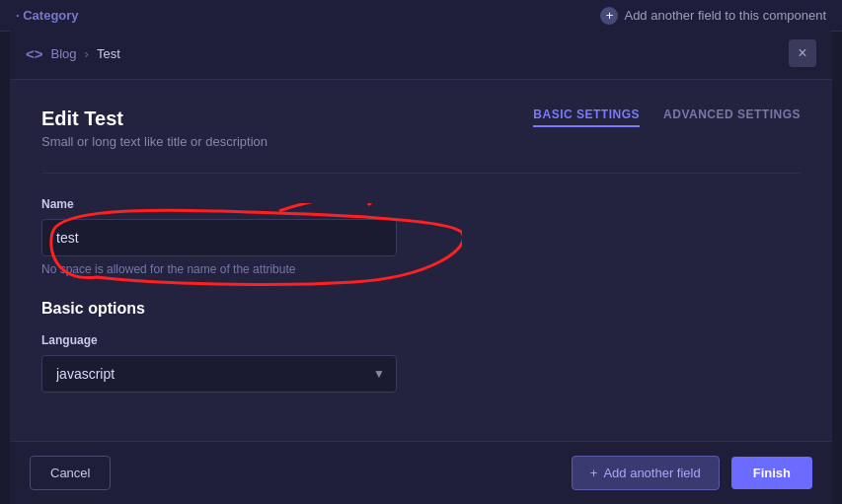 This screenshot has width=842, height=504. What do you see at coordinates (421, 204) in the screenshot?
I see `name-label: Name` at bounding box center [421, 204].